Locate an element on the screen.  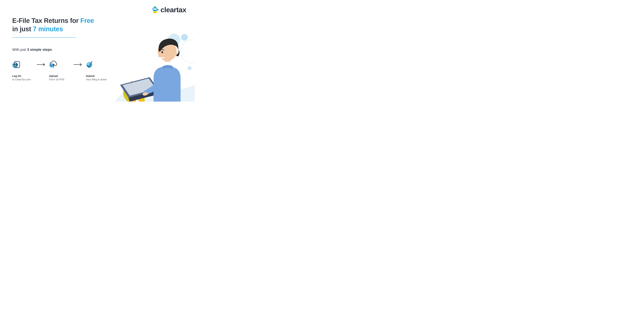
login-icon is located at coordinates (17, 64).